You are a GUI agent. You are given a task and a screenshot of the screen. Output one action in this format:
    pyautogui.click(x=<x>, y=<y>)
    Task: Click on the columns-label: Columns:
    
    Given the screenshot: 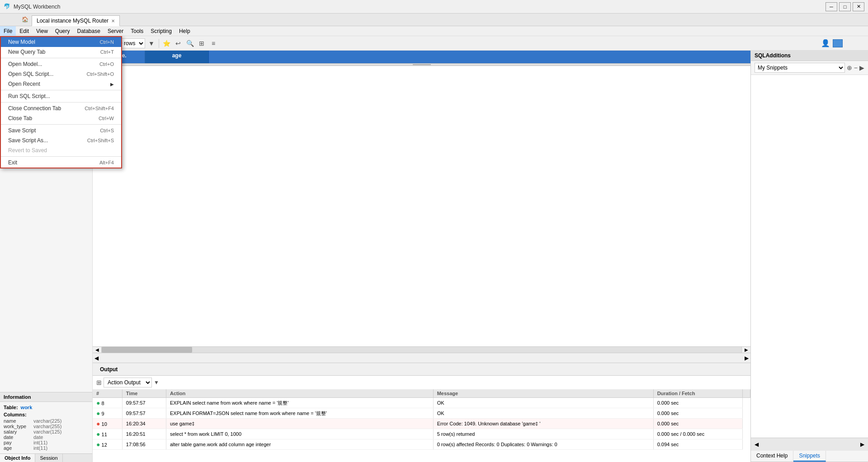 What is the action you would take?
    pyautogui.click(x=46, y=415)
    